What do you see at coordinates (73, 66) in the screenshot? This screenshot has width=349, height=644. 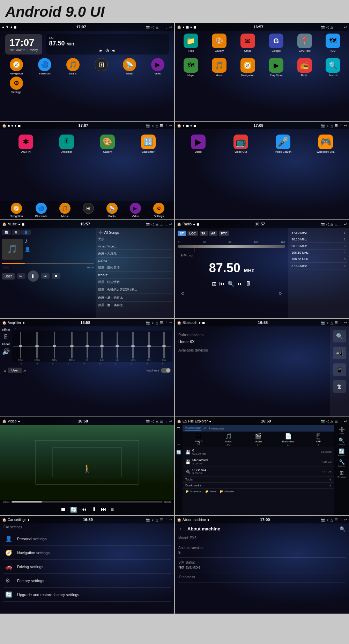 I see `app-music: 🎵 Music` at bounding box center [73, 66].